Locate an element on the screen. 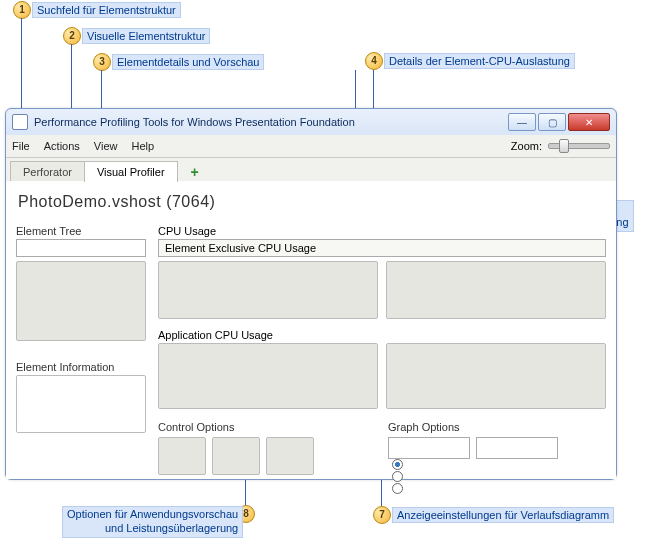 The image size is (661, 543). callout-label-4: Details der Element-CPU-Auslastung is located at coordinates (480, 61).